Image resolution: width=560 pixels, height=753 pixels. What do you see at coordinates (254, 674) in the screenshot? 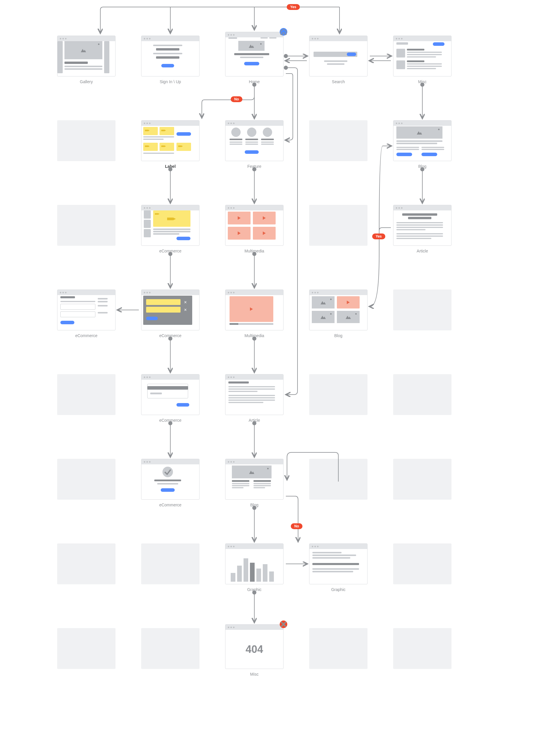
I see `label-miscEnd: Misc` at bounding box center [254, 674].